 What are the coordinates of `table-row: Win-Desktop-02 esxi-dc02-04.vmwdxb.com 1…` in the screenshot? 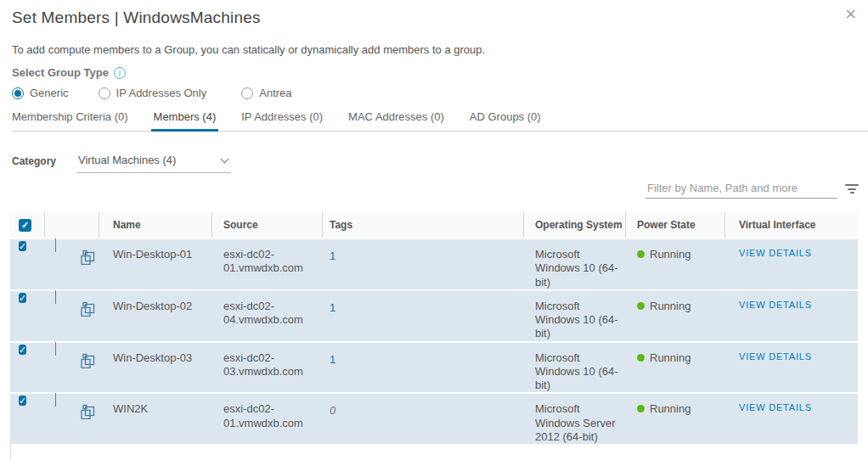 It's located at (434, 316).